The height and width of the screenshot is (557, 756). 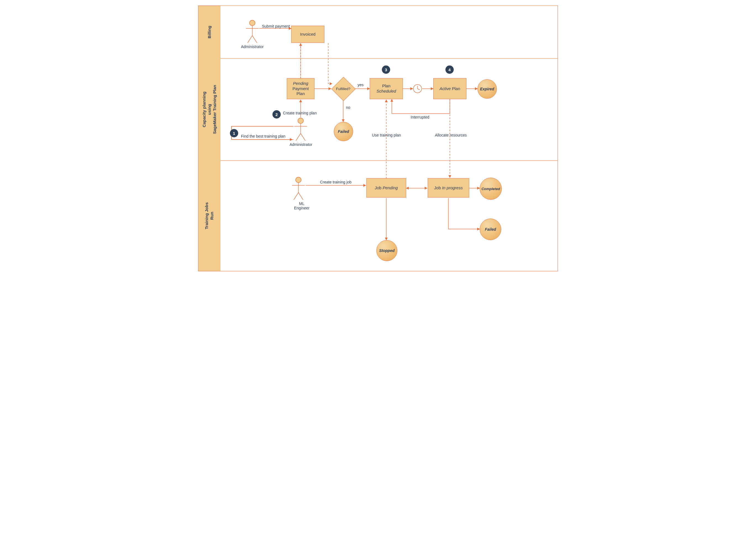 What do you see at coordinates (308, 34) in the screenshot?
I see `state-invoiced: Invoiced` at bounding box center [308, 34].